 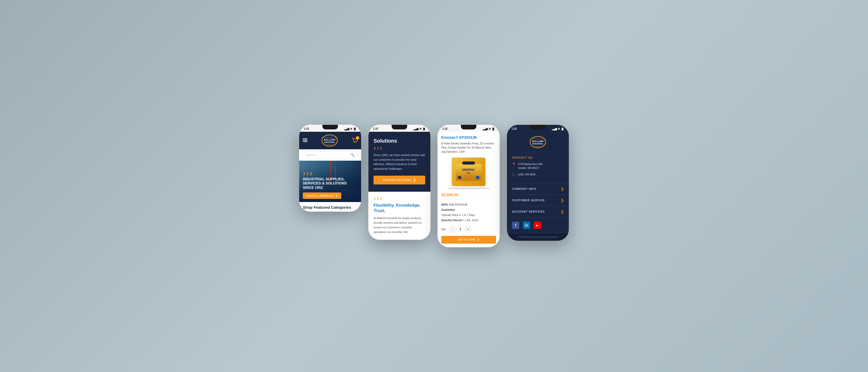 I want to click on add-to-cart-btn: ADD TO CART ❯, so click(x=468, y=240).